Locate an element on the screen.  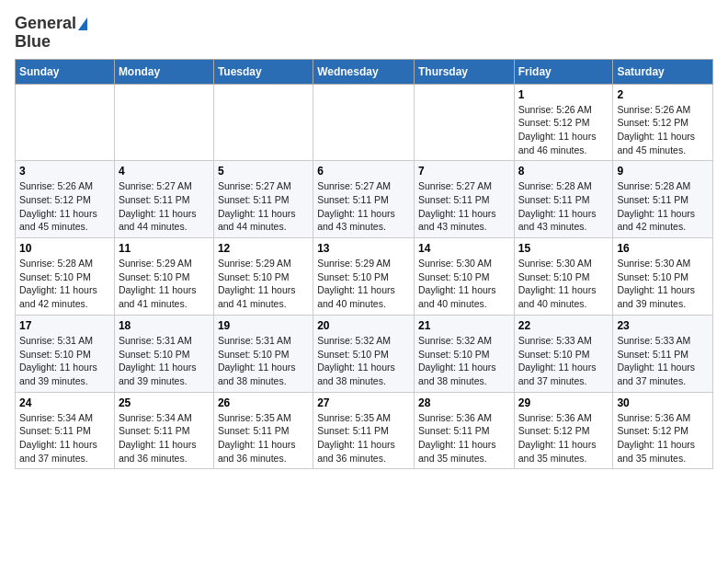
calendar-cell: 30Sunrise: 5:36 AMSunset: 5:12 PMDayligh… is located at coordinates (664, 431).